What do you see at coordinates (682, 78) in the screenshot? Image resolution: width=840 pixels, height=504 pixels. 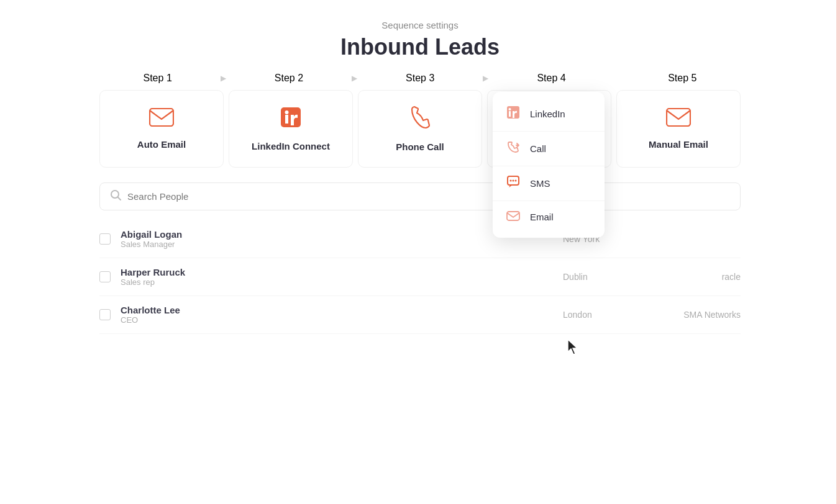 I see `step-5-label: Step 5` at bounding box center [682, 78].